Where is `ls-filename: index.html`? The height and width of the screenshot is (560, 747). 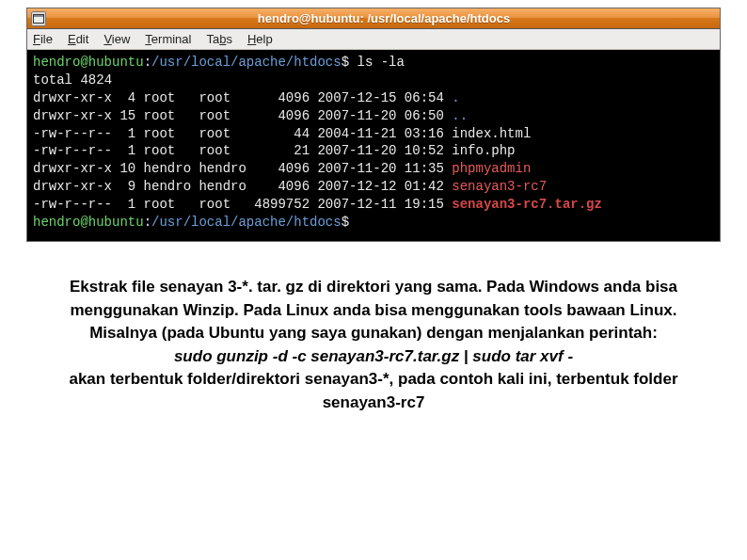
ls-filename: index.html is located at coordinates (491, 134).